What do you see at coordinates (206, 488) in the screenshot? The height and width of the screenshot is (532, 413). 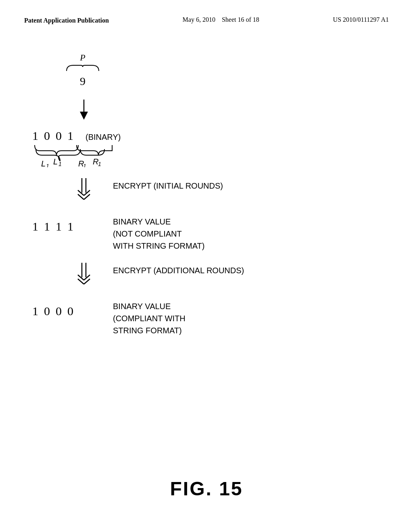 I see `figure-caption-text: FIG. 15` at bounding box center [206, 488].